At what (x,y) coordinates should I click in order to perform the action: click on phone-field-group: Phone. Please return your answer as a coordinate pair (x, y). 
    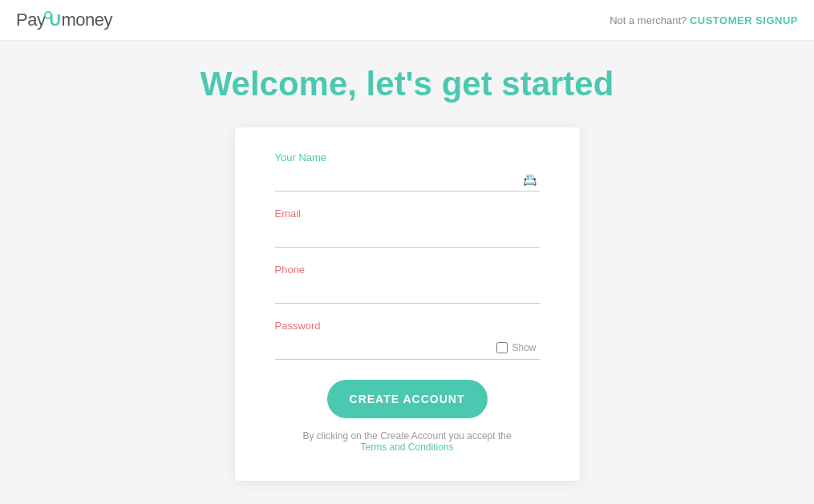
    Looking at the image, I should click on (407, 284).